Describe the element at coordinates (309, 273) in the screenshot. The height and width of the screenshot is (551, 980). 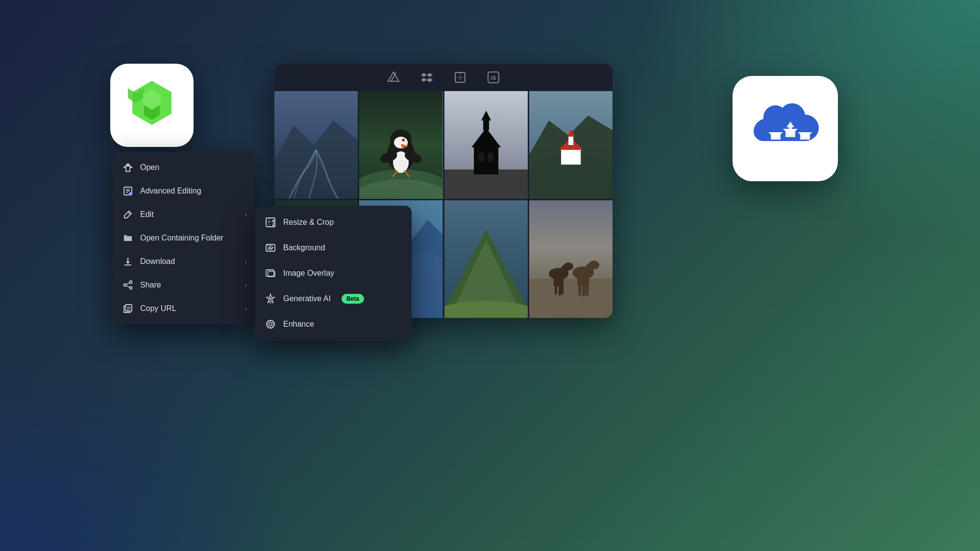
I see `sub-menu-item-overlay-label: Image Overlay` at that location.